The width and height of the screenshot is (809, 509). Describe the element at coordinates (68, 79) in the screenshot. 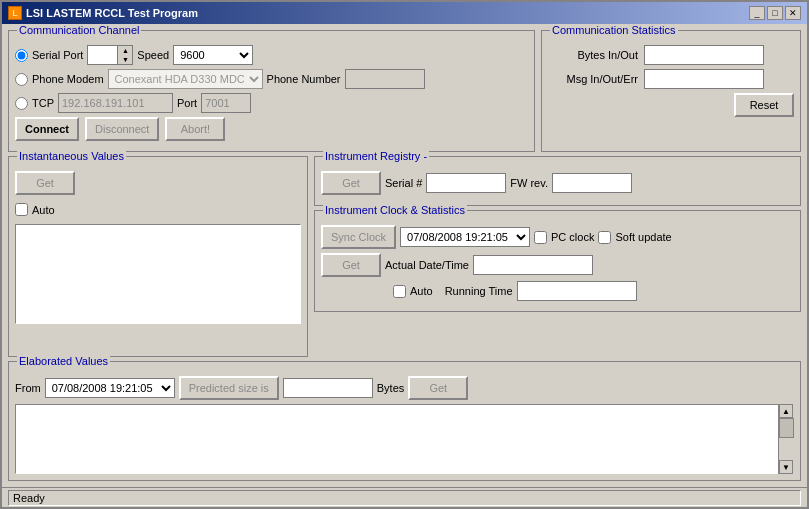

I see `phone-modem-label: Phone Modem` at that location.